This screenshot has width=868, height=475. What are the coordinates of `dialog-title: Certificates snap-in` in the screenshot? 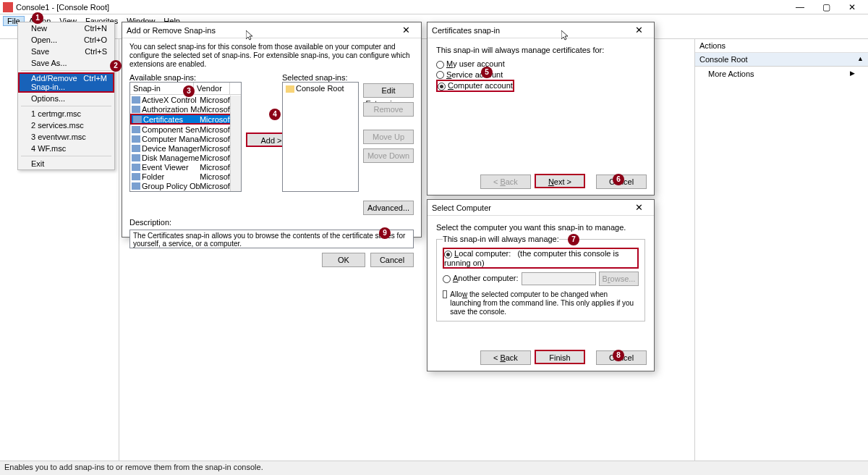 It's located at (529, 30).